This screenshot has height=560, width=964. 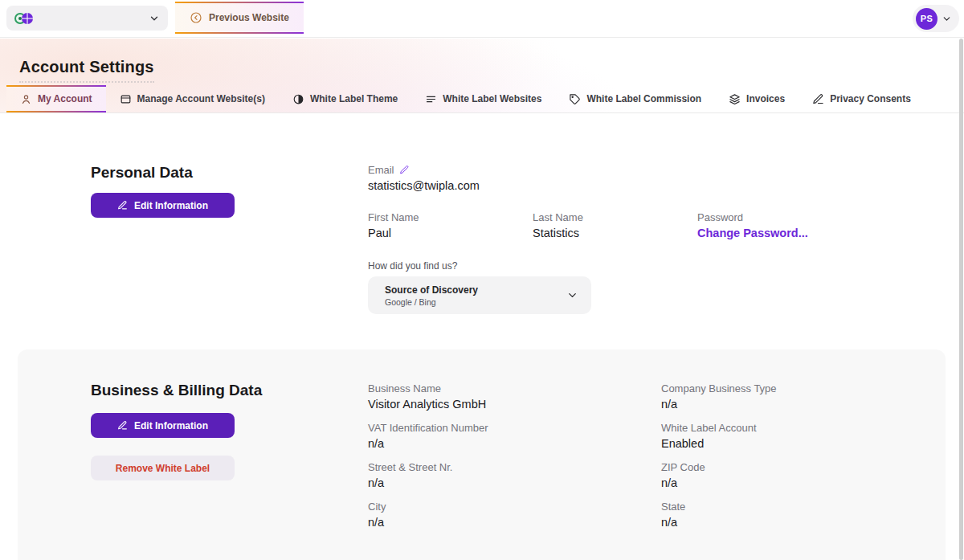 What do you see at coordinates (514, 480) in the screenshot?
I see `business-field: Street & Street Nr. n/a` at bounding box center [514, 480].